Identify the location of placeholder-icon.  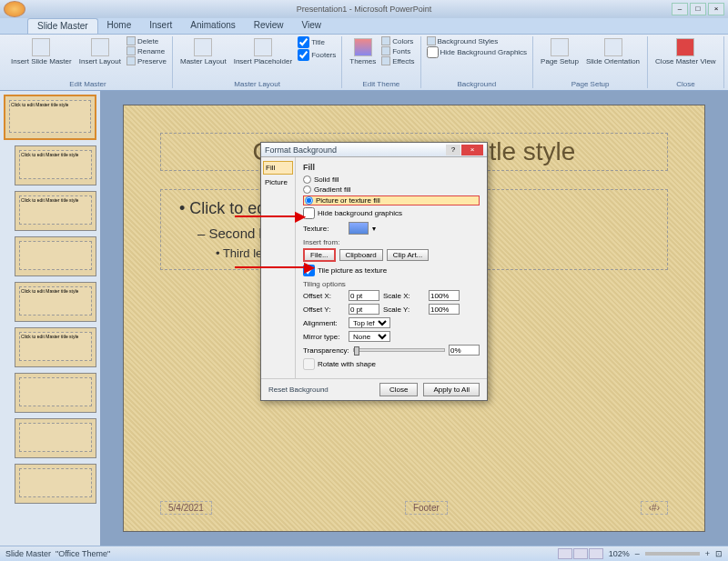
(263, 47).